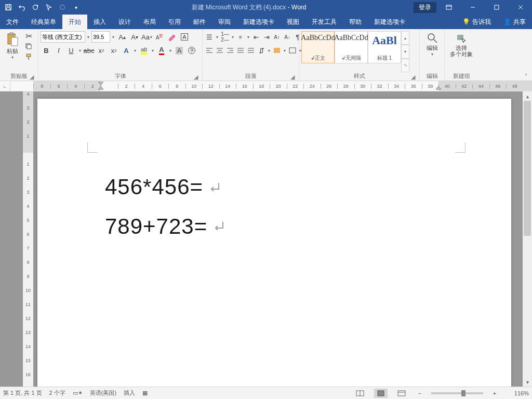 Image resolution: width=532 pixels, height=399 pixels. Describe the element at coordinates (32, 77) in the screenshot. I see `clipboard-dialog-icon: ◢` at that location.